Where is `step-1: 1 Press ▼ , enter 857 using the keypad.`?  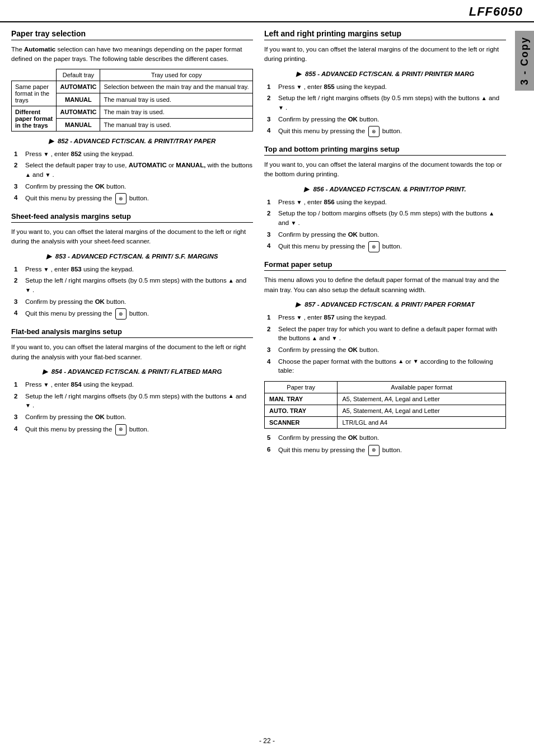 step-1: 1 Press ▼ , enter 857 using the keypad. is located at coordinates (386, 318).